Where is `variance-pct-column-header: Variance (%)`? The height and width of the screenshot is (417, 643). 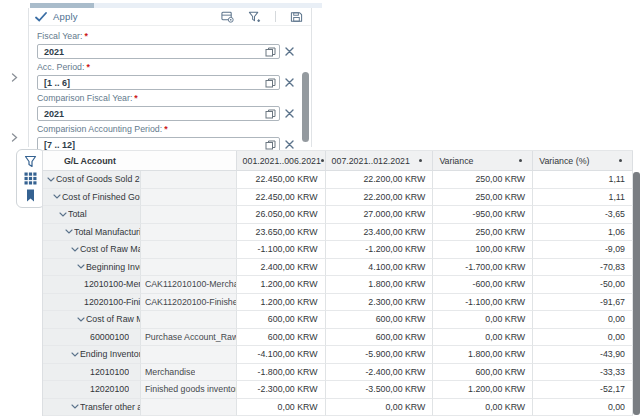 variance-pct-column-header: Variance (%) is located at coordinates (583, 161).